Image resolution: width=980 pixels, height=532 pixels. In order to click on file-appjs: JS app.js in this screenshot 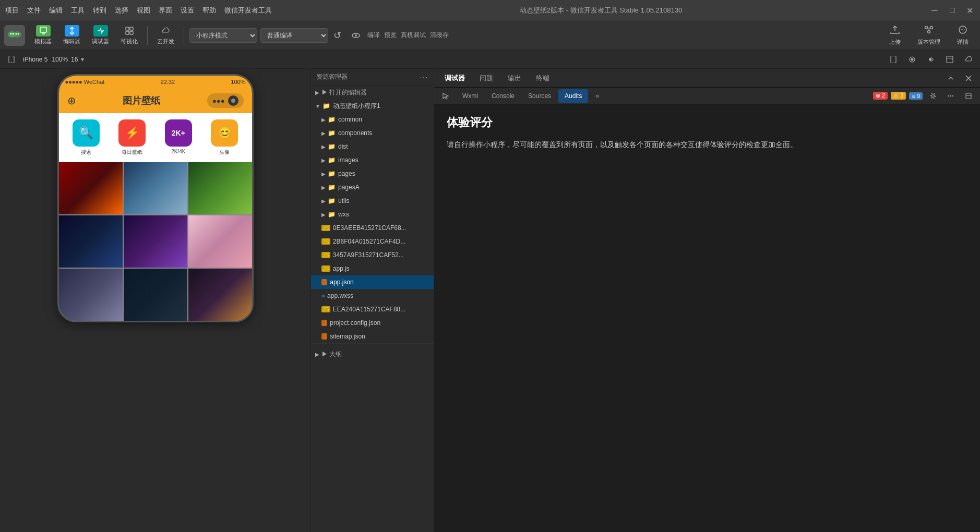, I will do `click(373, 269)`.